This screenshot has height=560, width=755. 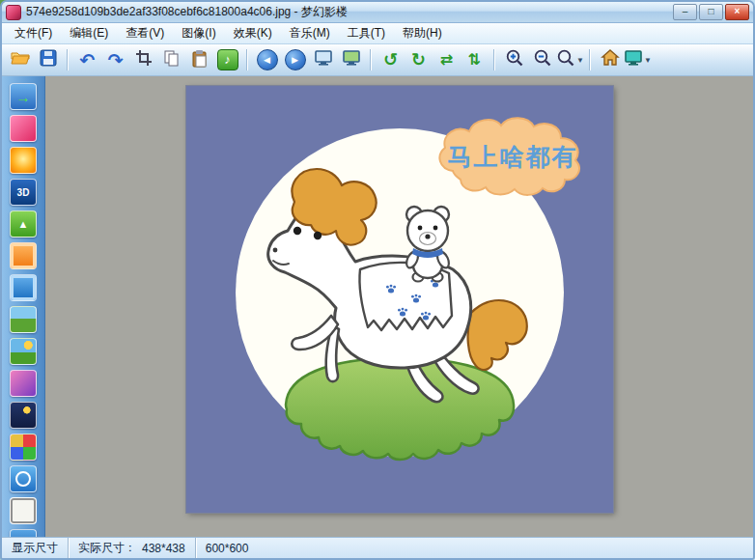 What do you see at coordinates (323, 60) in the screenshot?
I see `fit-screen-icon` at bounding box center [323, 60].